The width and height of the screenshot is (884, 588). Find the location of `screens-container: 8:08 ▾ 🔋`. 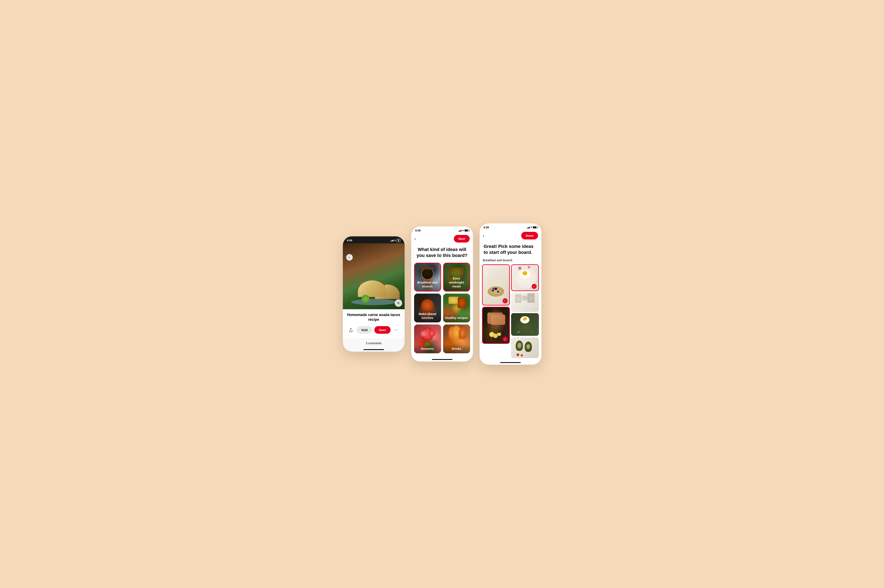

screens-container: 8:08 ▾ 🔋 is located at coordinates (442, 294).